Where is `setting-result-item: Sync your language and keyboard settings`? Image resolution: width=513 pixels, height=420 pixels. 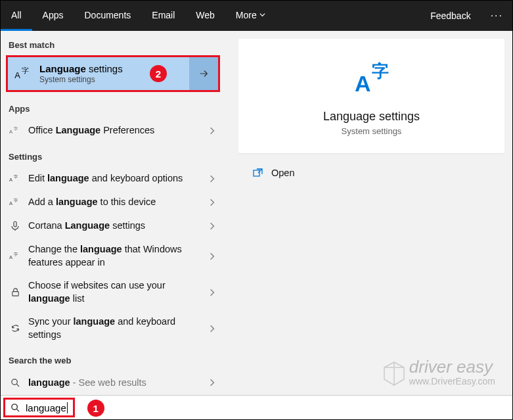
setting-result-item: Sync your language and keyboard settings is located at coordinates (113, 329).